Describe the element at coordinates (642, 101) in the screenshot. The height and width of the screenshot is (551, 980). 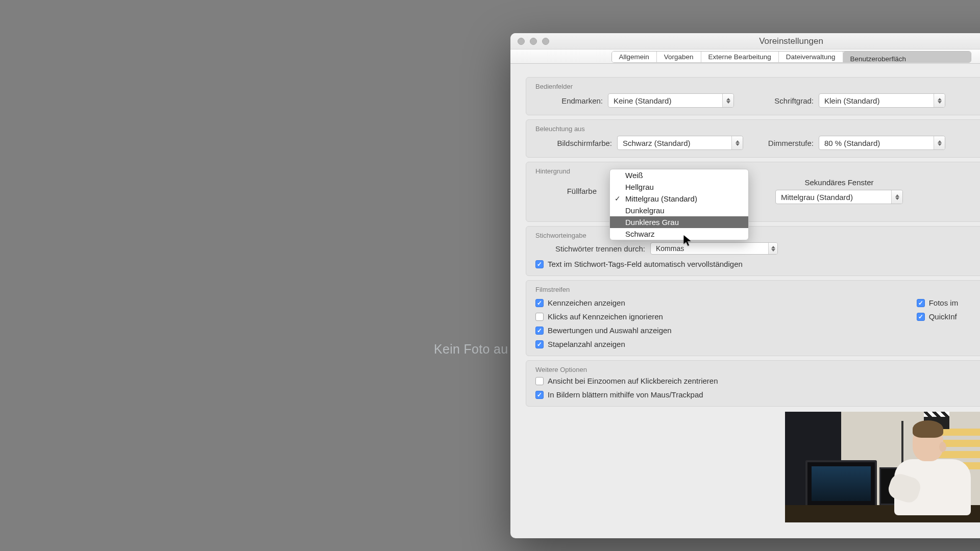
I see `endmarks-value: Keine (Standard)` at that location.